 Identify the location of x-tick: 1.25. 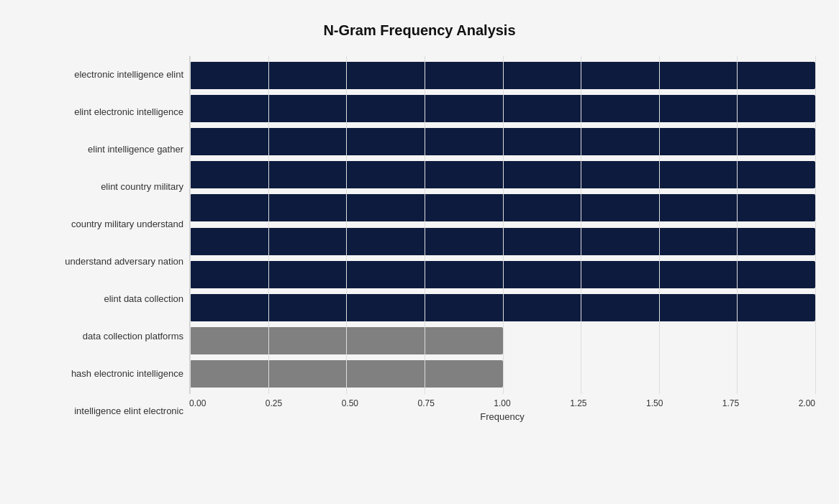
(579, 403).